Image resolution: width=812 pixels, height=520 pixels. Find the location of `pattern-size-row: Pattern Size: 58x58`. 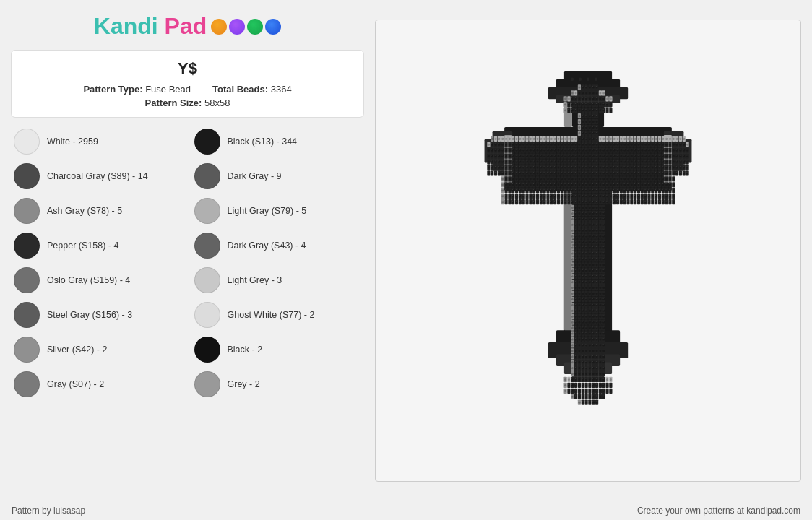

pattern-size-row: Pattern Size: 58x58 is located at coordinates (188, 103).